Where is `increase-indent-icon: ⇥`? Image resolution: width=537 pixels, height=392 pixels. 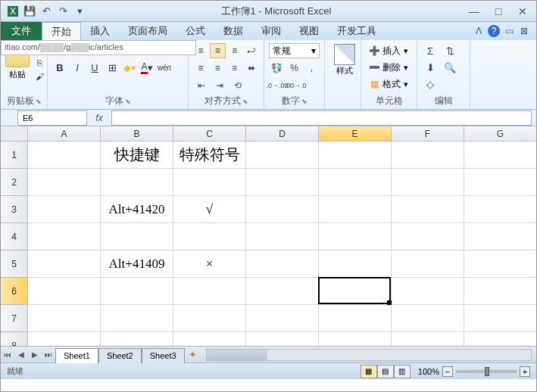 increase-indent-icon: ⇥ is located at coordinates (220, 86).